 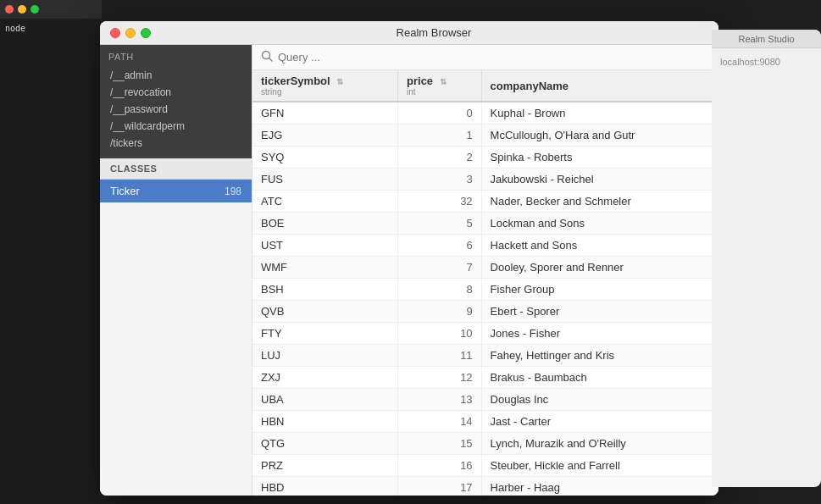 What do you see at coordinates (441, 290) in the screenshot?
I see `cell-price: 8` at bounding box center [441, 290].